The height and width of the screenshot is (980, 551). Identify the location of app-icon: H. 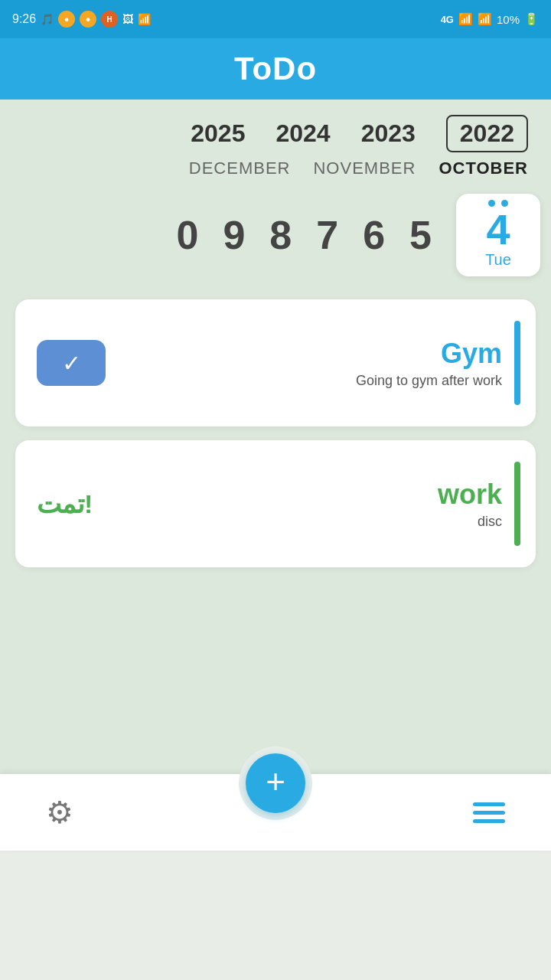
(109, 19).